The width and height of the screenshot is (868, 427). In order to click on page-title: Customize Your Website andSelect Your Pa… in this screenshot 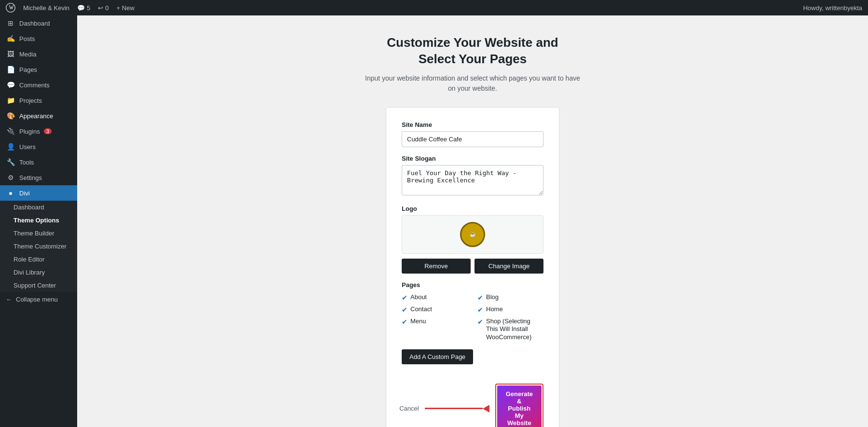, I will do `click(473, 51)`.